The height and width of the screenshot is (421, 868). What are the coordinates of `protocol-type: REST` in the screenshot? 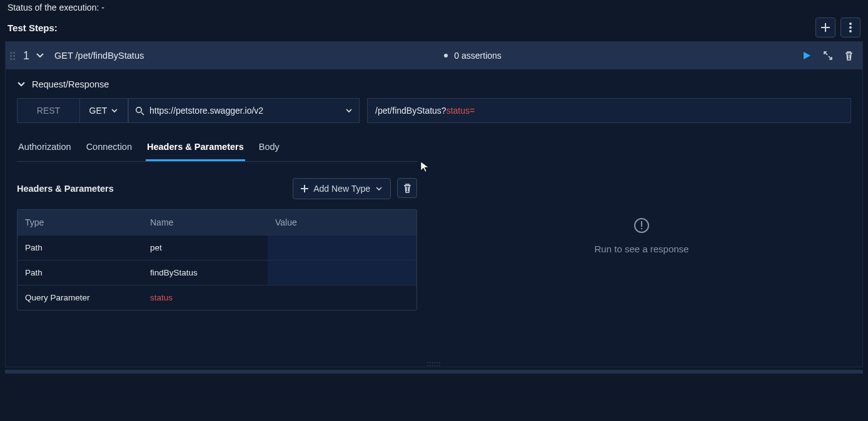 It's located at (48, 111).